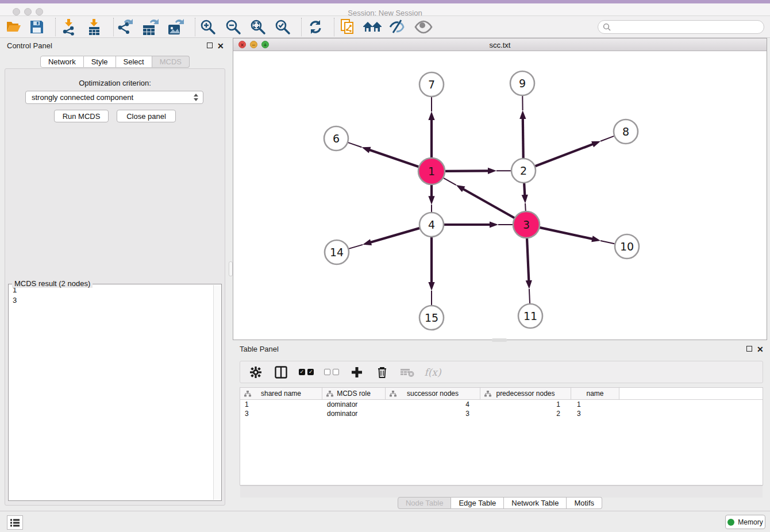 The height and width of the screenshot is (532, 770). What do you see at coordinates (501, 404) in the screenshot?
I see `table-row: 1 dominator 4 1 1` at bounding box center [501, 404].